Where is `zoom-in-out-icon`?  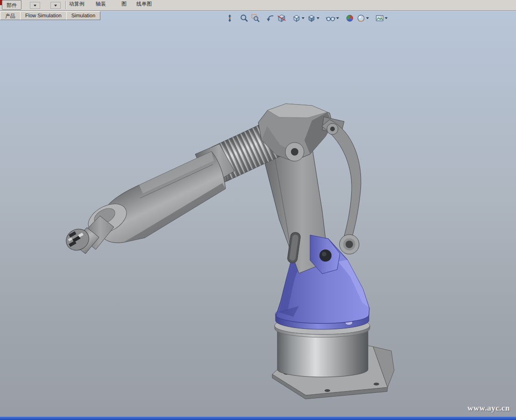 zoom-in-out-icon is located at coordinates (230, 18).